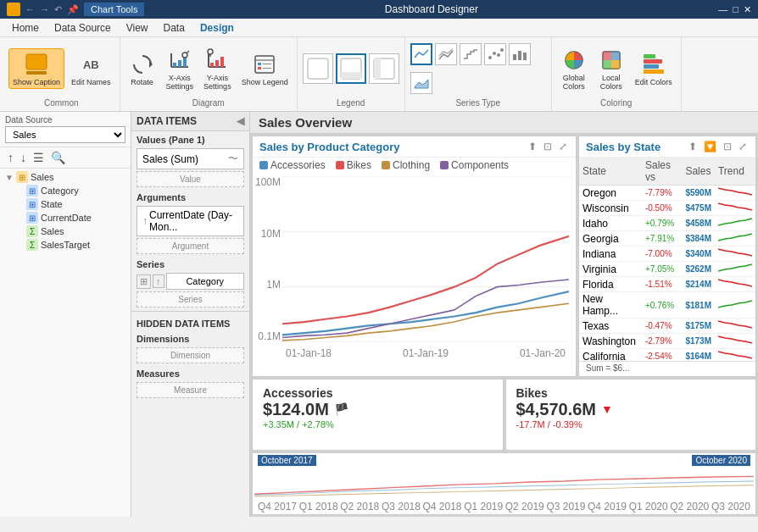  I want to click on chart-tools-label: Chart Tools, so click(114, 9).